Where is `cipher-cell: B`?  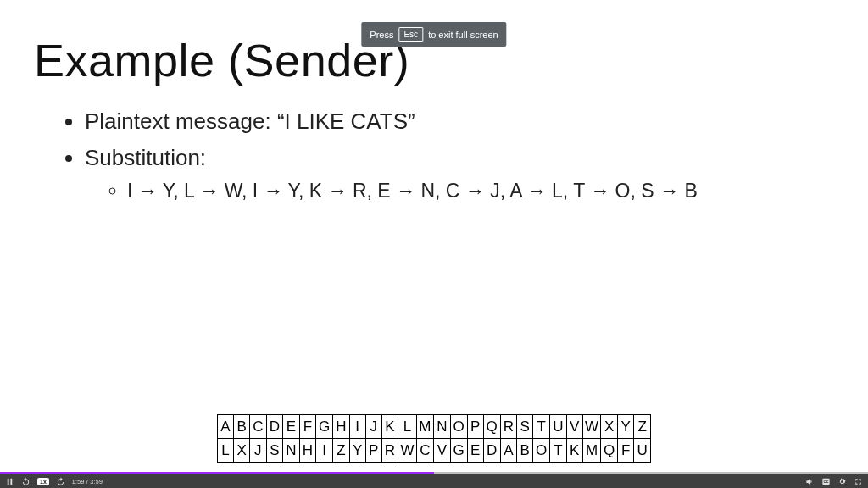 cipher-cell: B is located at coordinates (526, 451).